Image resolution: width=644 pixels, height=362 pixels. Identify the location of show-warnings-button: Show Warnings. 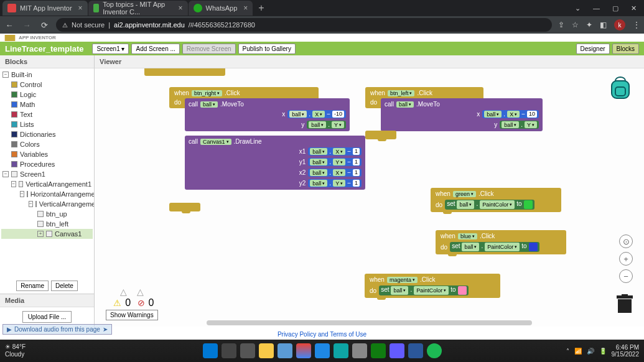
(132, 315).